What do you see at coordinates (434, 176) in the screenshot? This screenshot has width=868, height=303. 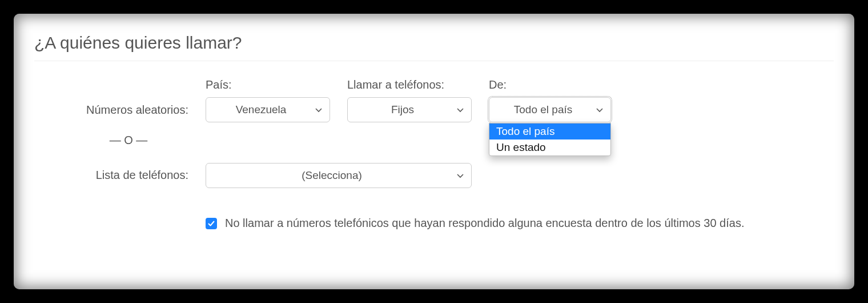 I see `row-phone-list: Lista de teléfonos: (Selecciona)` at bounding box center [434, 176].